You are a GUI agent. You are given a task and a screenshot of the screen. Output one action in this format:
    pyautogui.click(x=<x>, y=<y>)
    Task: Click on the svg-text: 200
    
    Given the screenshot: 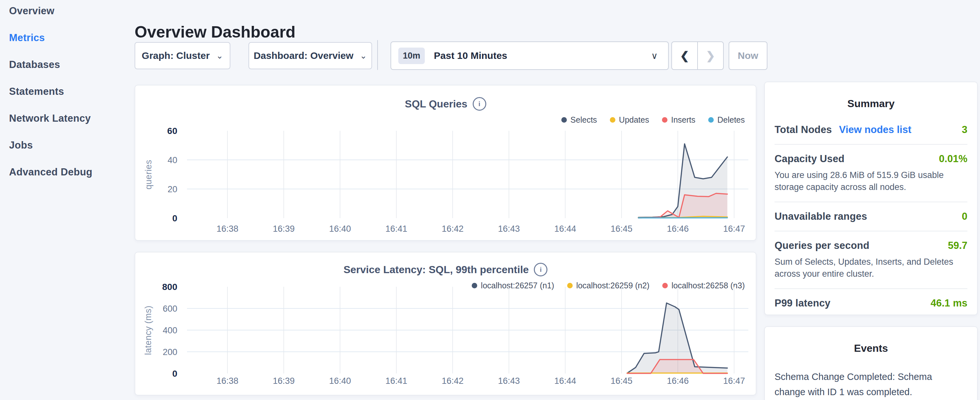 What is the action you would take?
    pyautogui.click(x=170, y=352)
    